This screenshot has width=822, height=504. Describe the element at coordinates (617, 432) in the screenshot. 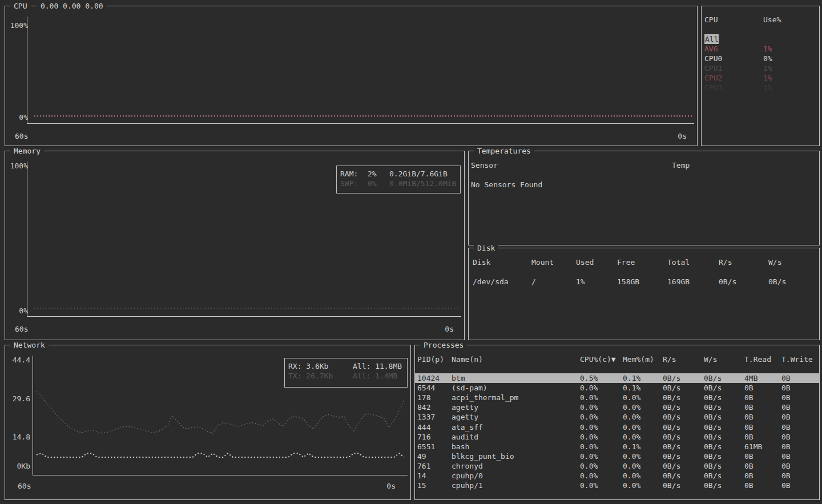

I see `process-table-rows: 10424btm0.5%0.1%0B/s0B/s4MB0B6544(sd-pam…` at that location.